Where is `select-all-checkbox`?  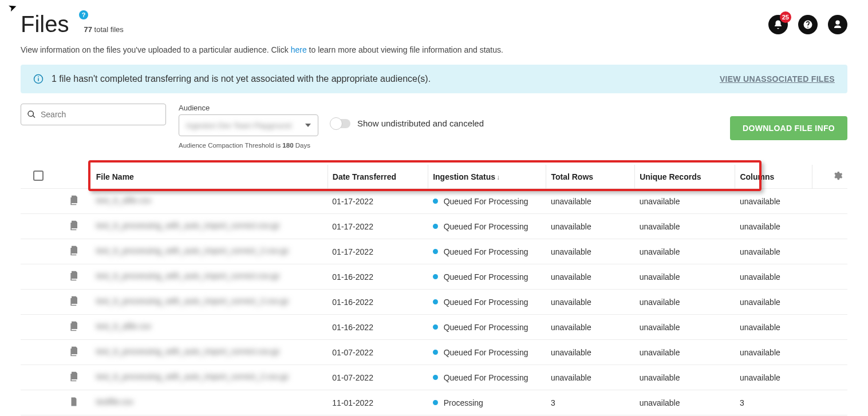
select-all-checkbox is located at coordinates (38, 176).